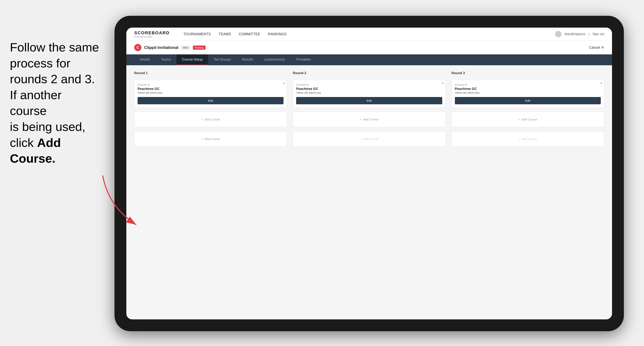 The width and height of the screenshot is (644, 346). Describe the element at coordinates (40, 63) in the screenshot. I see `instruction-line2: process for` at that location.